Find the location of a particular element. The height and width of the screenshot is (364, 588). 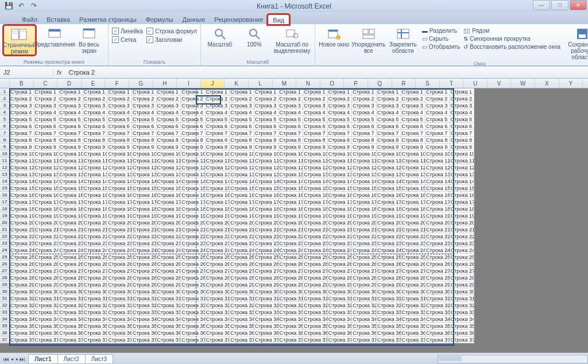

row-header: 12 is located at coordinates (5, 168).